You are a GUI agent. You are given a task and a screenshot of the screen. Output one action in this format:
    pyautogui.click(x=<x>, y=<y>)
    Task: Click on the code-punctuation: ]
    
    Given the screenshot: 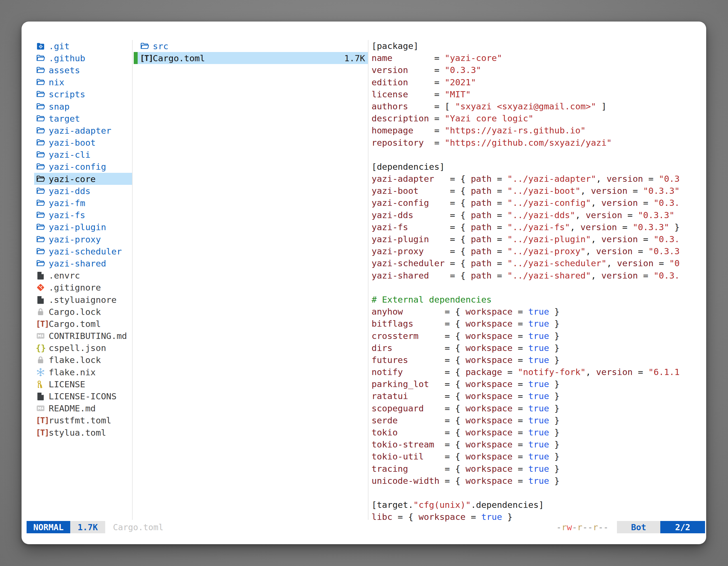 What is the action you would take?
    pyautogui.click(x=601, y=106)
    